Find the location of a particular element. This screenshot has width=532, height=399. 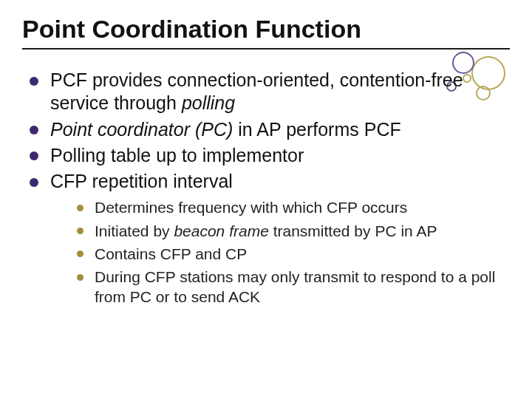

list-item: Contains CFP and CP is located at coordinates (293, 254).